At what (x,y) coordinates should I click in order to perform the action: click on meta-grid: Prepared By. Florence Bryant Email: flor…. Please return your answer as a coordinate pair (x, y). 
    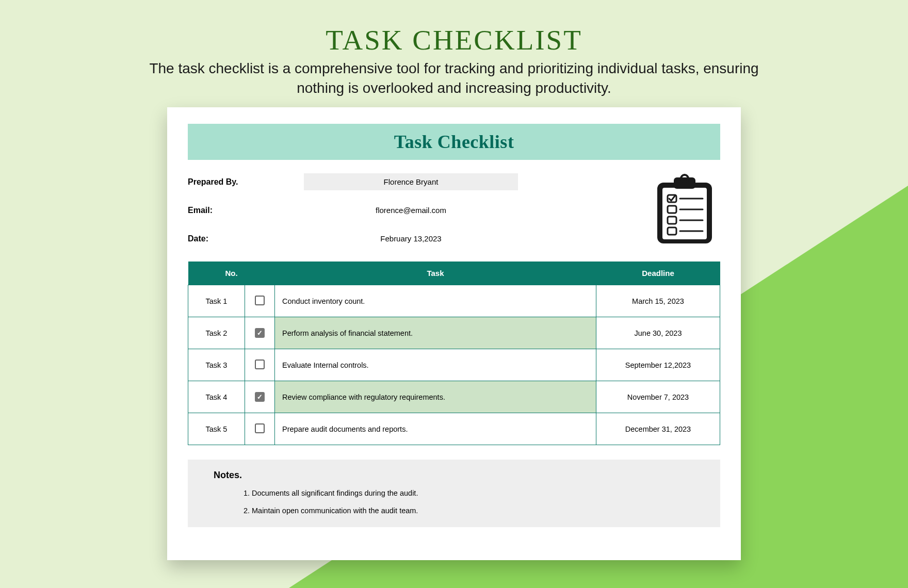
    Looking at the image, I should click on (419, 210).